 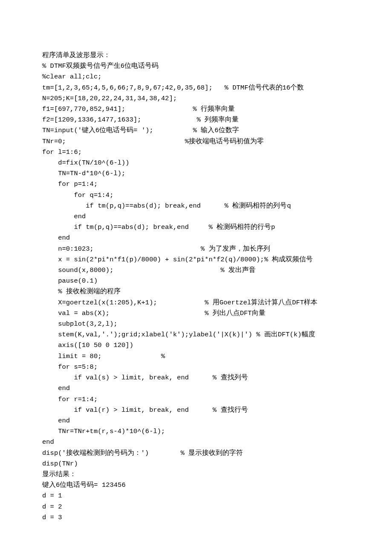 I want to click on code-line: % DTMF双频拨号信号产生6位电话号码, so click(x=196, y=66).